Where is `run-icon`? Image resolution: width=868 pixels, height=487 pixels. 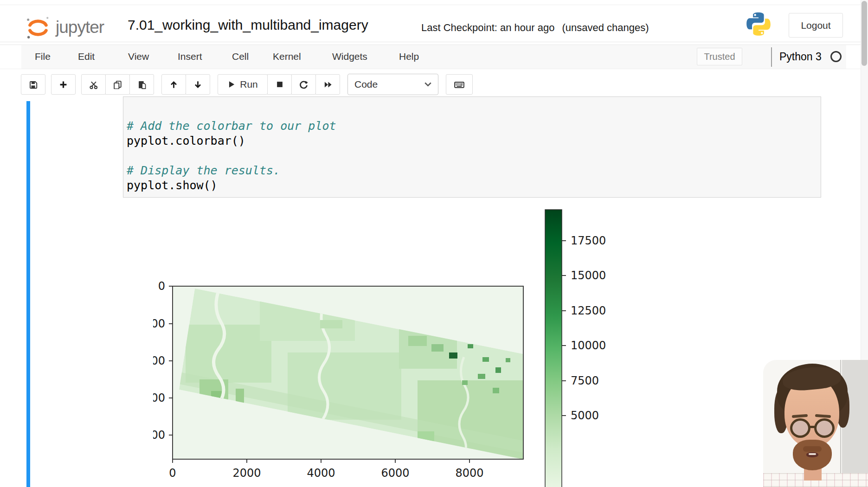 run-icon is located at coordinates (231, 84).